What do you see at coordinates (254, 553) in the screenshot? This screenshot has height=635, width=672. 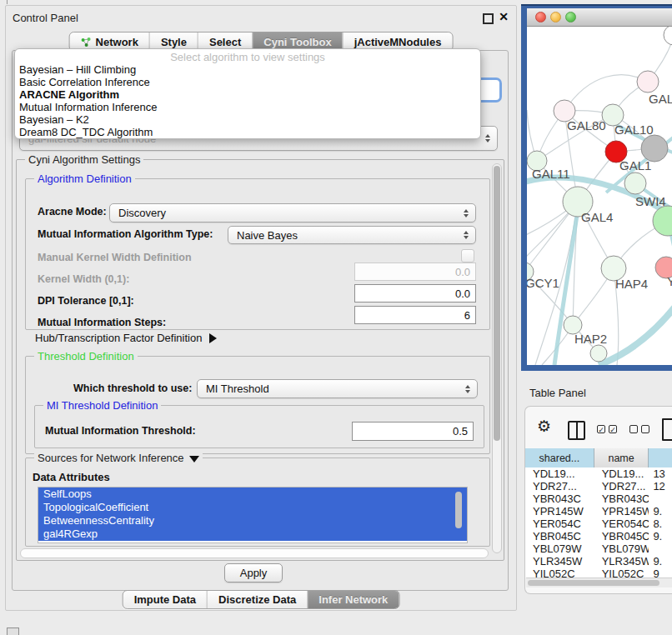 I see `settings-horizontal-scrollbar` at bounding box center [254, 553].